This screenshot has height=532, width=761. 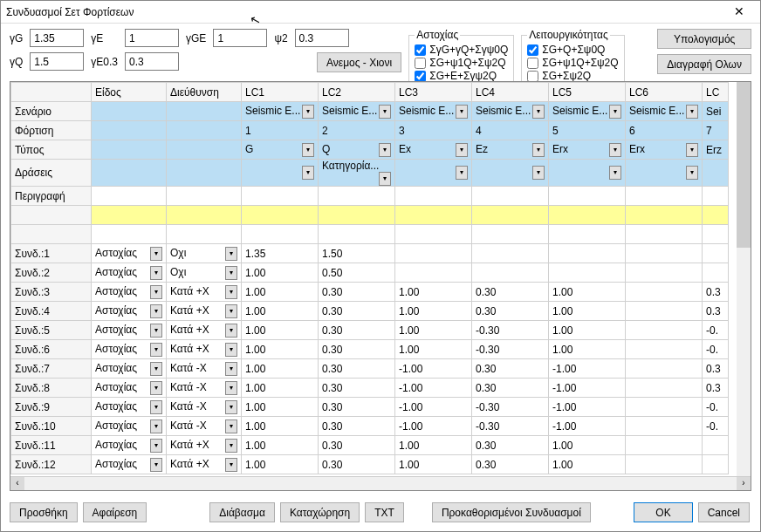 What do you see at coordinates (322, 38) in the screenshot?
I see `psi2-input` at bounding box center [322, 38].